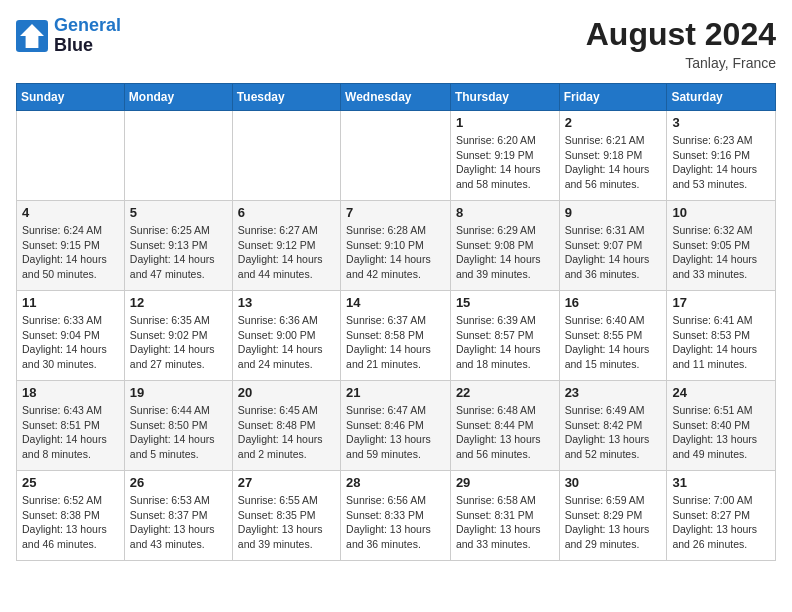 This screenshot has width=792, height=612. Describe the element at coordinates (614, 482) in the screenshot. I see `day-number: 30` at that location.